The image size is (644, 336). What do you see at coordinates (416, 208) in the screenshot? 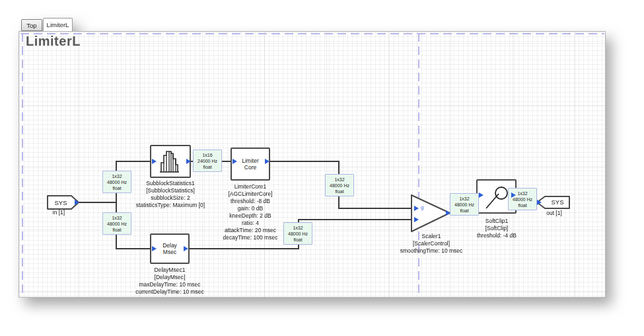
I see `scaler-gain-port-icon` at bounding box center [416, 208].